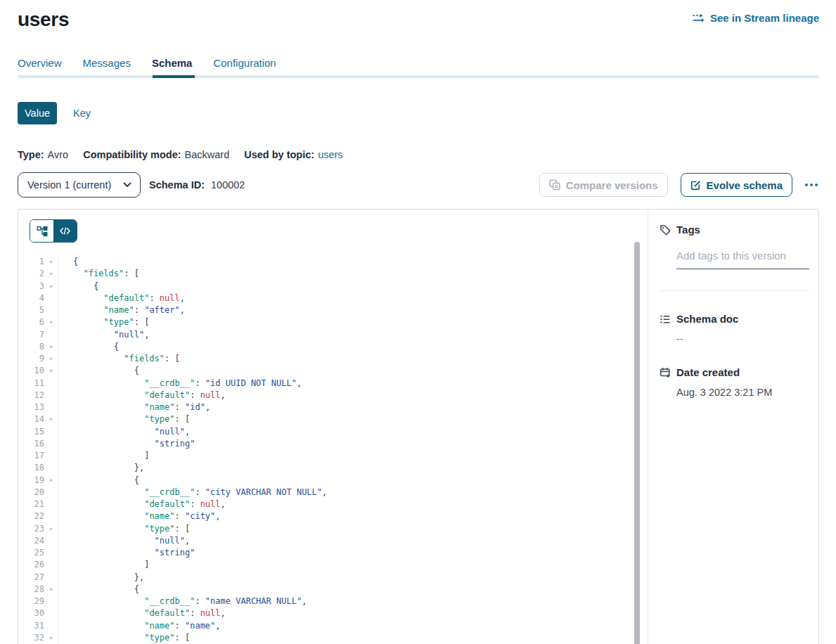 The image size is (836, 644). Describe the element at coordinates (37, 113) in the screenshot. I see `value-tab-button: Value` at that location.